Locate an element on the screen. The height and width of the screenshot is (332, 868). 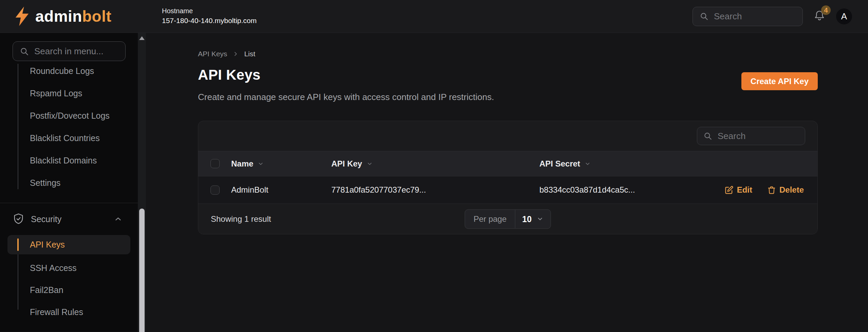
delete-button: Delete is located at coordinates (786, 190).